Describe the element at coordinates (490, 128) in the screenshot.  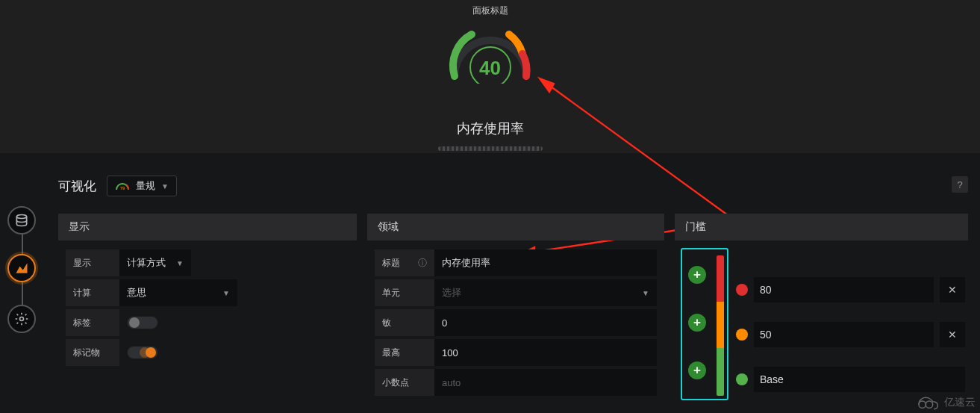
I see `gauge-label: 内存使用率` at that location.